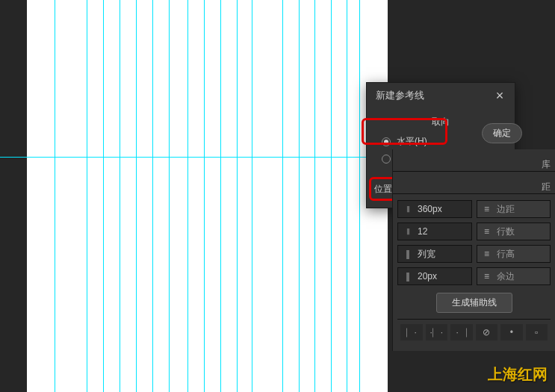 This screenshot has width=555, height=392. Describe the element at coordinates (435, 254) in the screenshot. I see `colwidth-field: ‖列宽` at that location.